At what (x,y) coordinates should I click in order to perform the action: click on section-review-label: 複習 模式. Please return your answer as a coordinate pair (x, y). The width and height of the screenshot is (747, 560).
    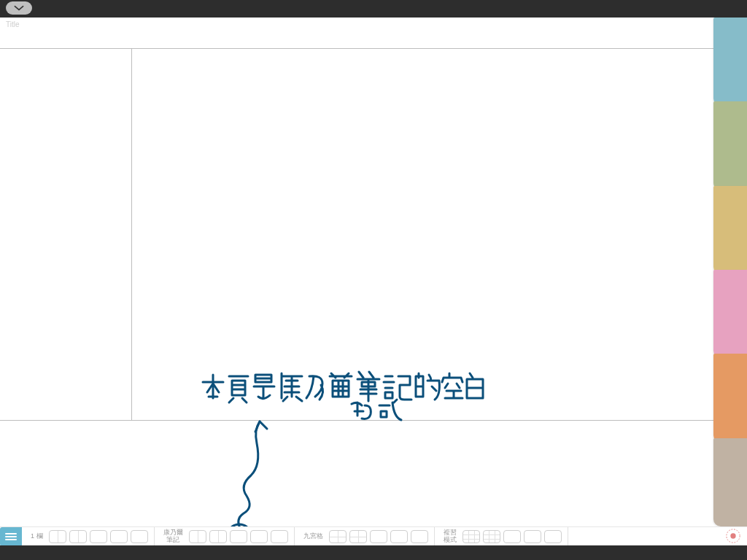
    Looking at the image, I should click on (450, 537).